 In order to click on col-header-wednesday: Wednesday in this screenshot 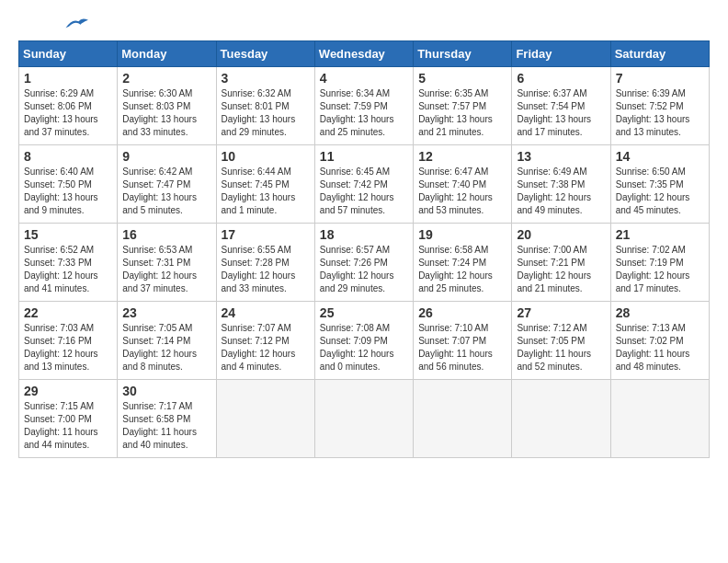, I will do `click(364, 54)`.